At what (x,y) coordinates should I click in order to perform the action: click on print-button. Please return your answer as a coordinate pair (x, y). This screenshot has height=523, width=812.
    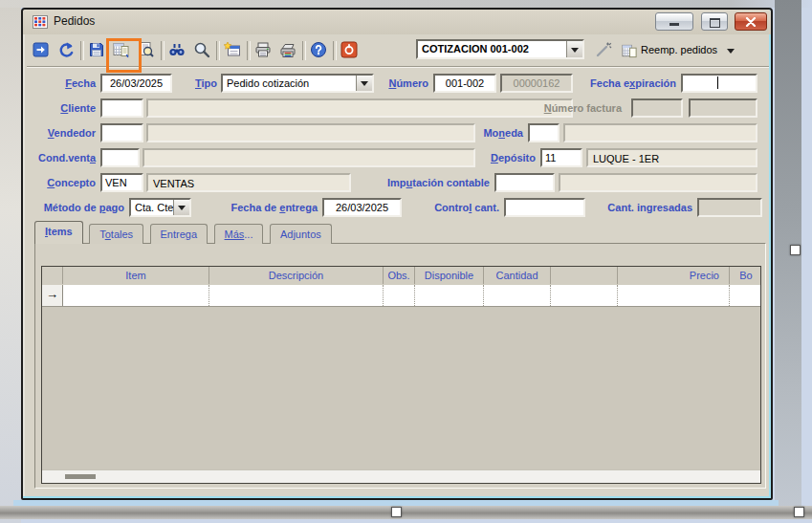
    Looking at the image, I should click on (263, 51).